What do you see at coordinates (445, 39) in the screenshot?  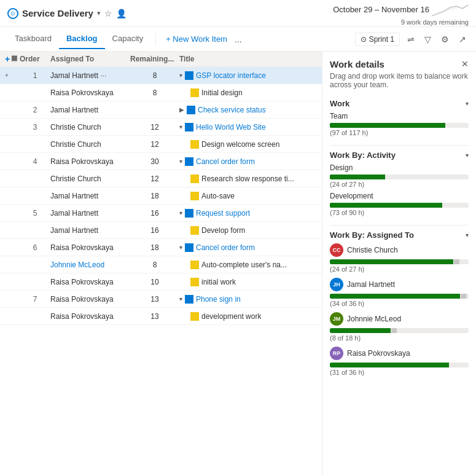 I see `gear-icon: ⚙` at bounding box center [445, 39].